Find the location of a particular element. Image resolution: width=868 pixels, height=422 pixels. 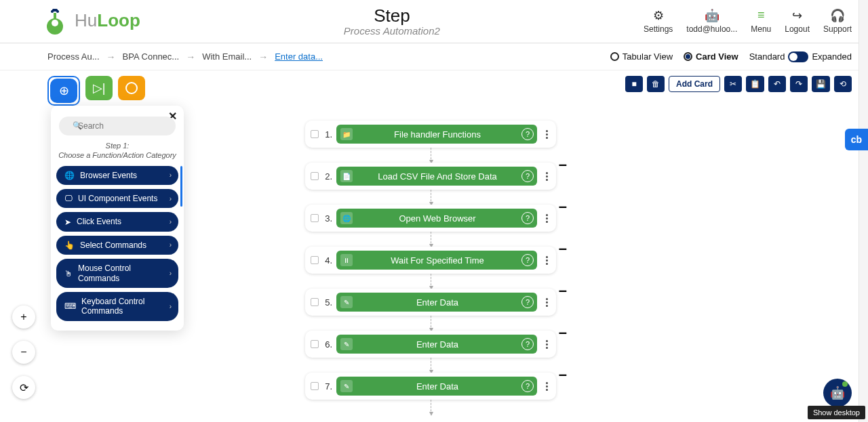

step-card: 6. ✎ Enter Data ? is located at coordinates (431, 344).